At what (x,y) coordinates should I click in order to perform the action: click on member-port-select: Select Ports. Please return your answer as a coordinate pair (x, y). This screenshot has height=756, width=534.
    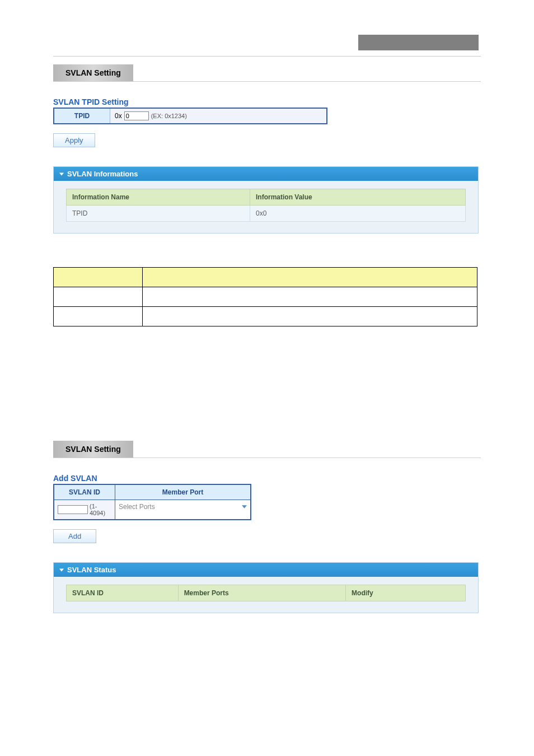
    Looking at the image, I should click on (182, 507).